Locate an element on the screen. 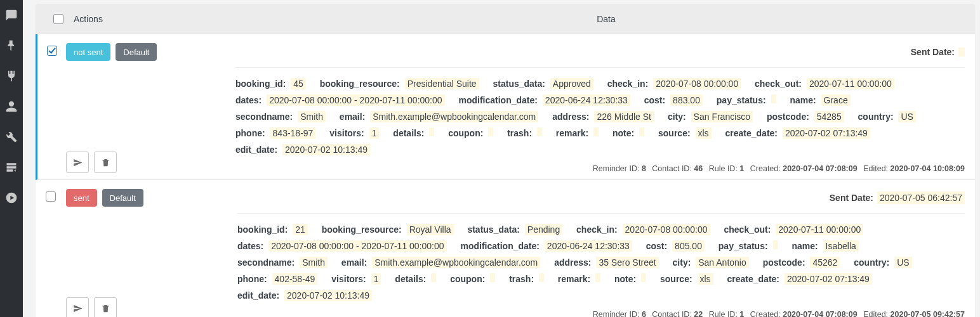 The width and height of the screenshot is (980, 317). field-cost: cost 883.00 is located at coordinates (673, 100).